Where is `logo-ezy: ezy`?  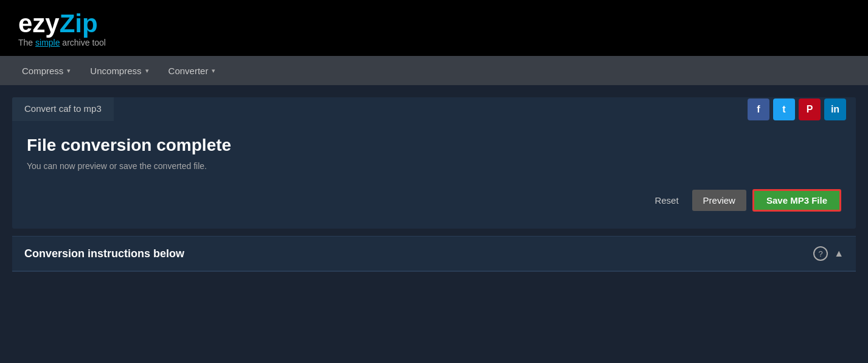 logo-ezy: ezy is located at coordinates (39, 23).